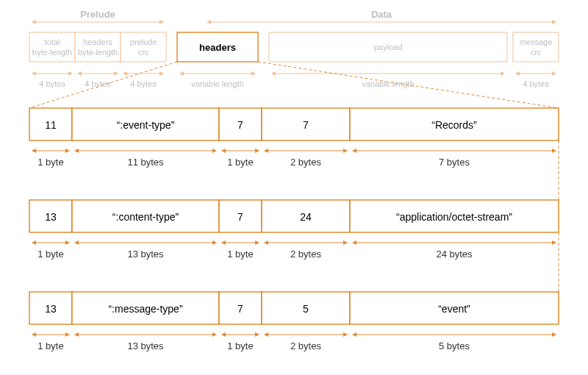  I want to click on r1c4: 7, so click(306, 125).